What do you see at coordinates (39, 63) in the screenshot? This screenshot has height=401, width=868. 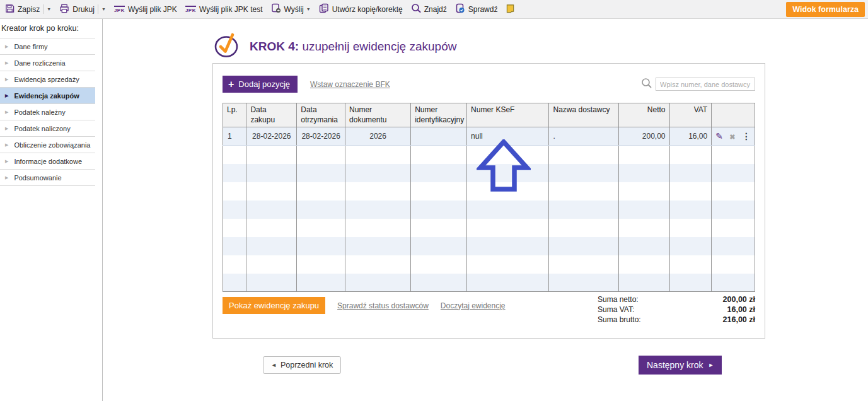 I see `sidebar-item-label: Dane rozliczenia` at bounding box center [39, 63].